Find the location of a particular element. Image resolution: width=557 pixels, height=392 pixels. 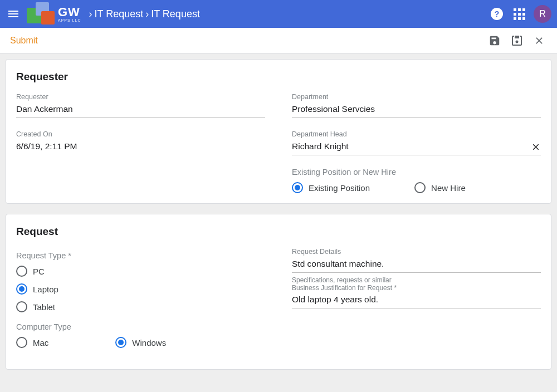

field-value: 6/6/19, 2:11 PM is located at coordinates (140, 148).